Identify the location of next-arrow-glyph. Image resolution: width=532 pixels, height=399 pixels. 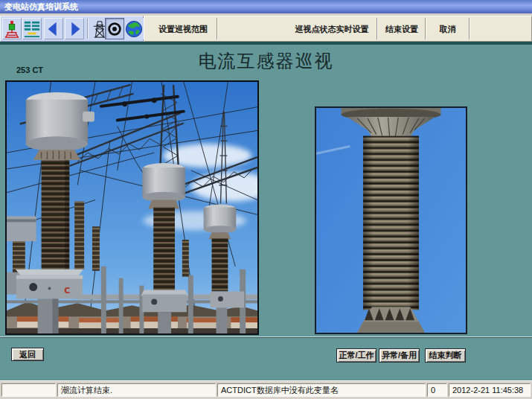
(74, 29).